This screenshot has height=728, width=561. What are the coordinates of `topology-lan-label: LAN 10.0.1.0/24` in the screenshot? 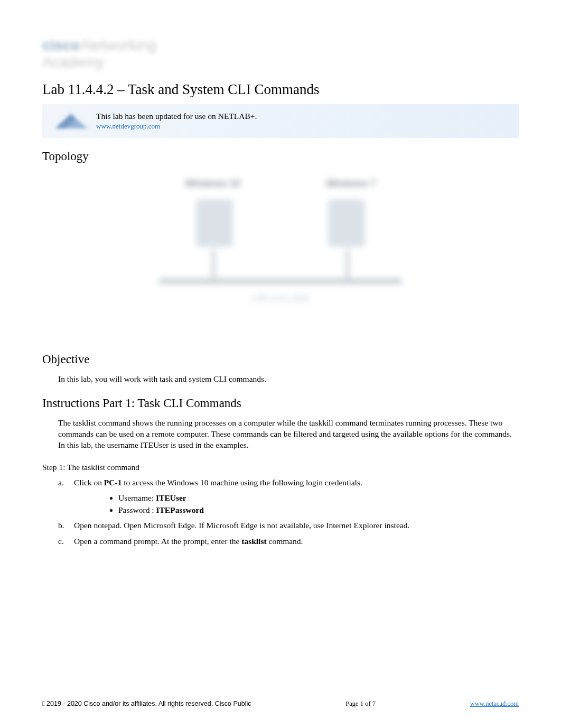 It's located at (280, 298).